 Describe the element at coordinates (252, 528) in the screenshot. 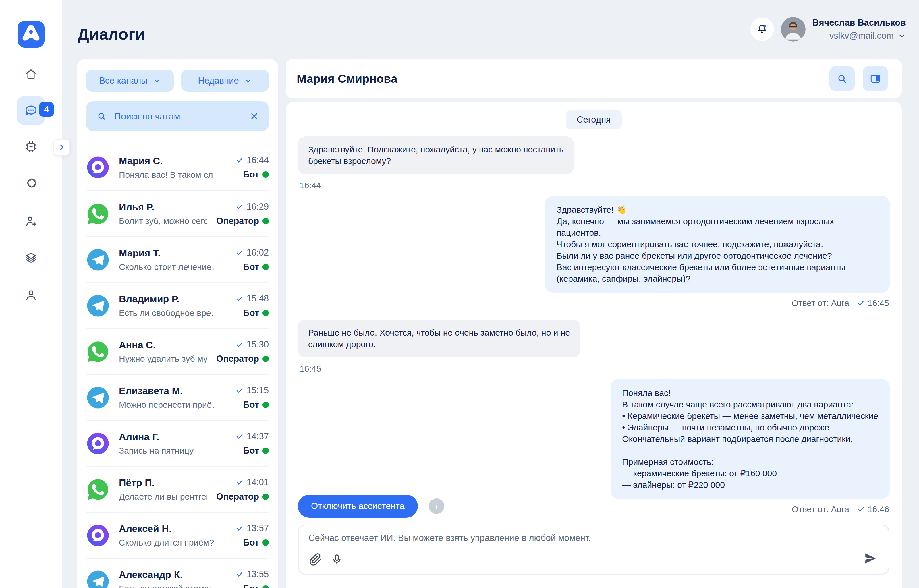

I see `chat-time: 13:57` at that location.